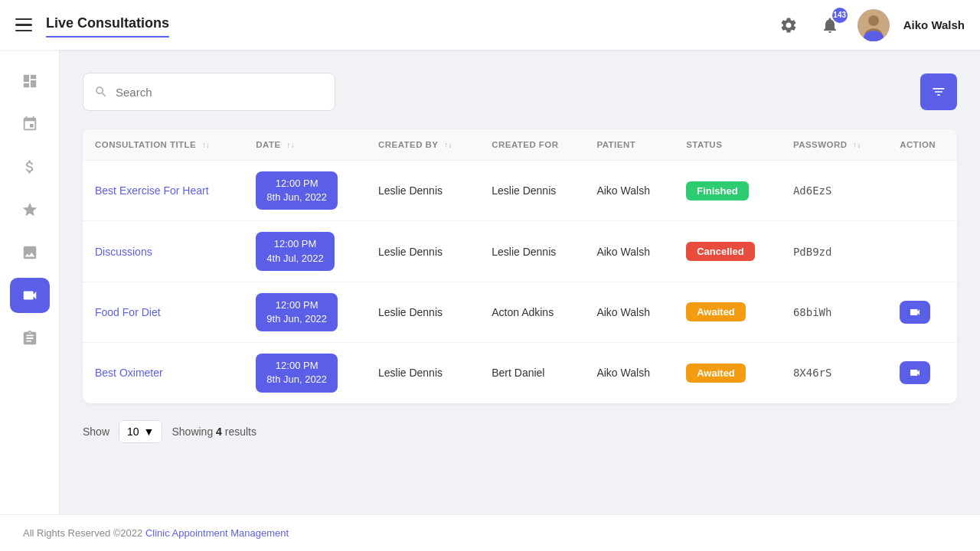  Describe the element at coordinates (163, 145) in the screenshot. I see `col-header-title: CONSULTATION TITLE ↑↓` at that location.